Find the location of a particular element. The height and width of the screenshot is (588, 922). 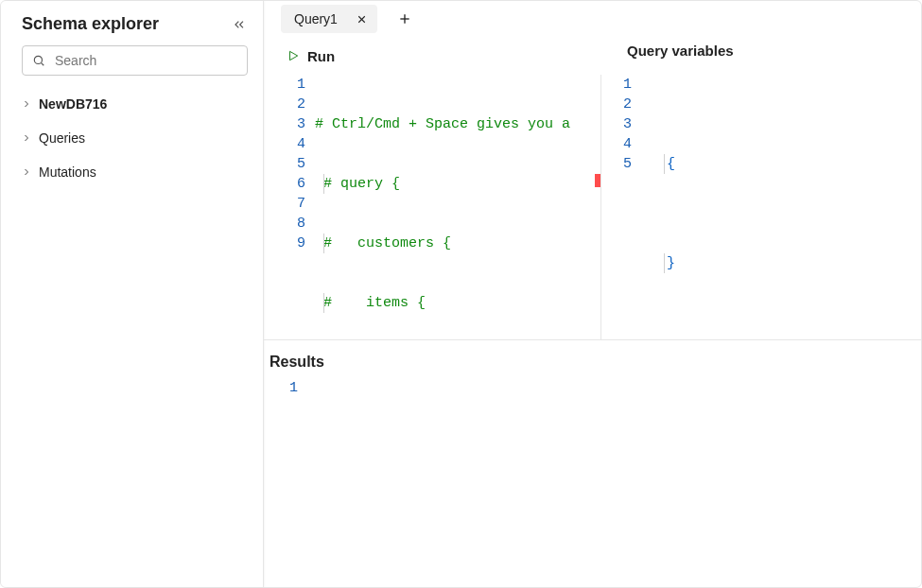

tree-item-queries: Queries is located at coordinates (132, 138).